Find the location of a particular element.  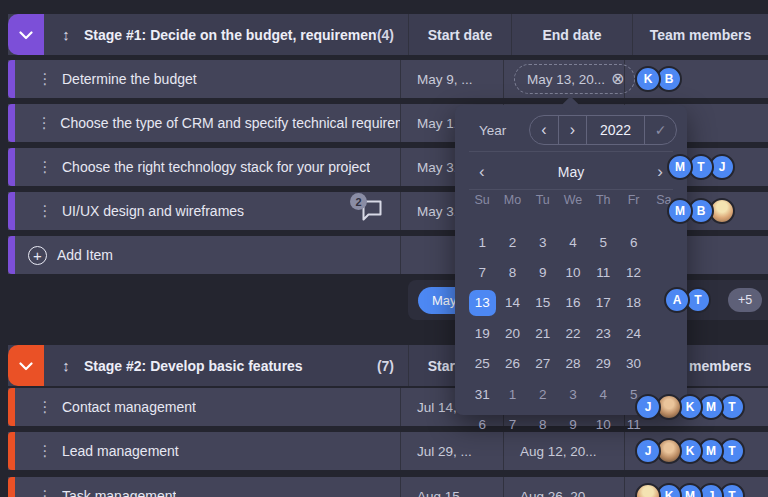

weekday-label: Fr is located at coordinates (633, 200).